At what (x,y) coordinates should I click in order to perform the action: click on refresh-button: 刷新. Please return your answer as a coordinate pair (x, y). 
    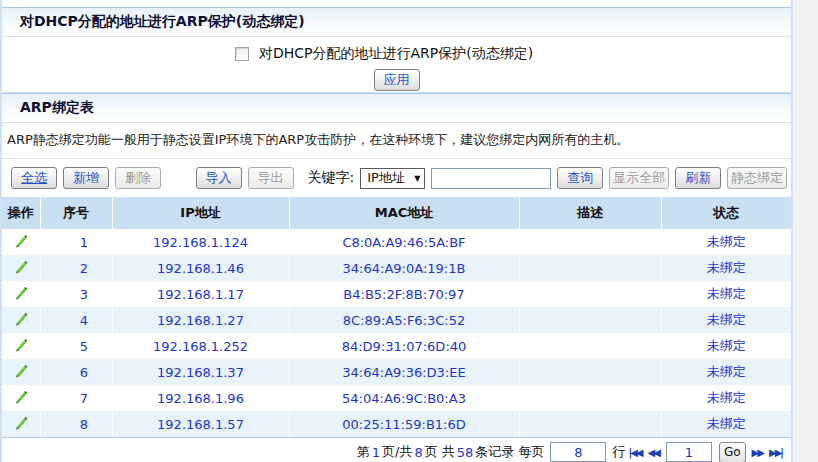
    Looking at the image, I should click on (698, 178).